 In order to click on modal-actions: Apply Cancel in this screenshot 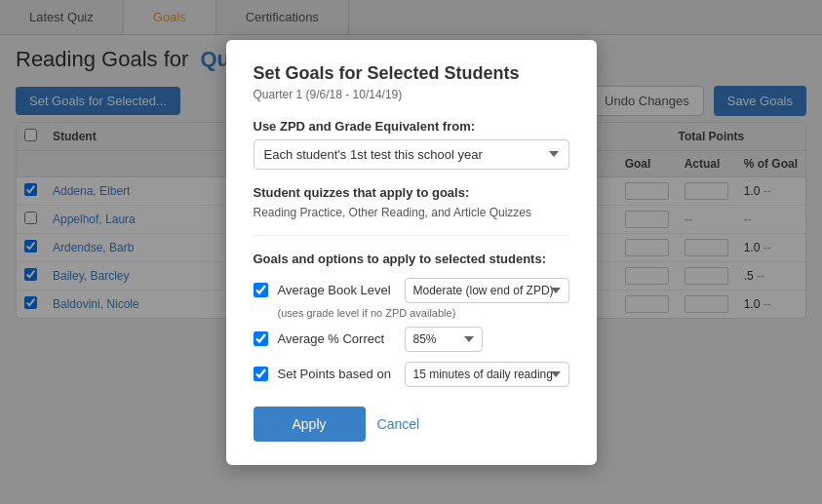, I will do `click(411, 424)`.